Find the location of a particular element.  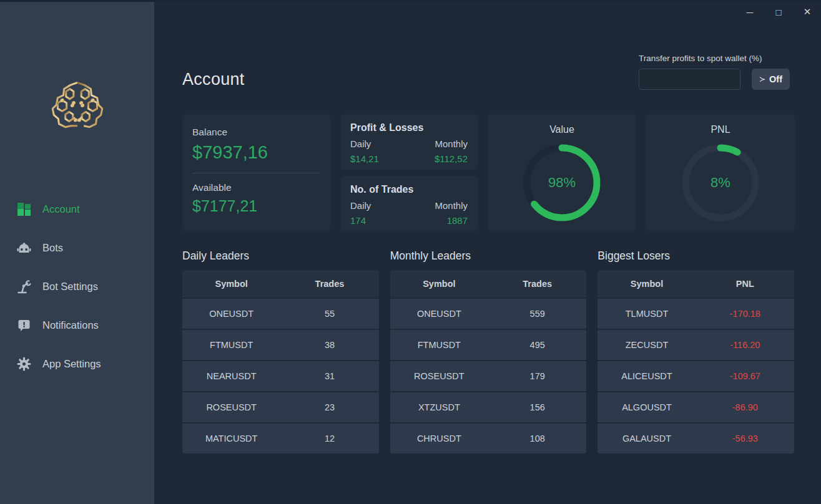

table-row: ROSEUSDT23 is located at coordinates (281, 407).